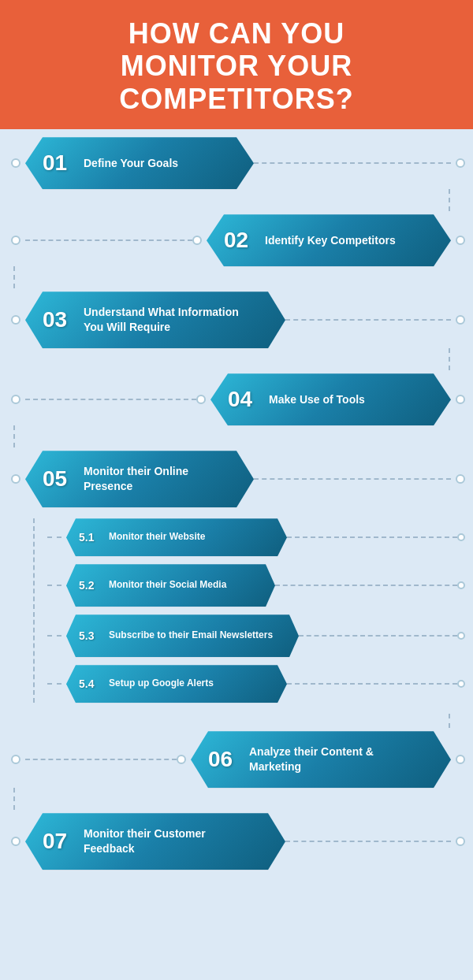 The width and height of the screenshot is (473, 980). Describe the element at coordinates (460, 320) in the screenshot. I see `dot-03-right` at that location.